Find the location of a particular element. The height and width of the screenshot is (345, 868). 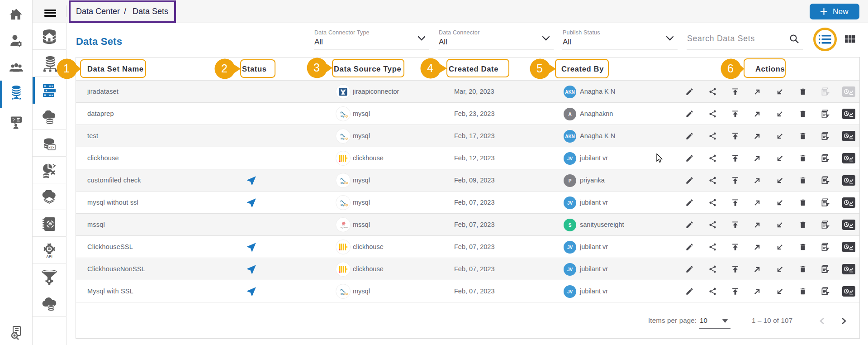

svg-text: API is located at coordinates (49, 256).